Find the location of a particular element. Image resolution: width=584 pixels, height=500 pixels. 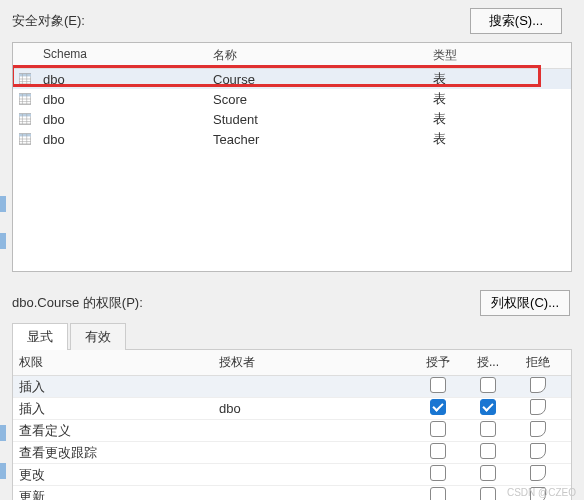

permission-tabs: 显式 有效 is located at coordinates (292, 336).